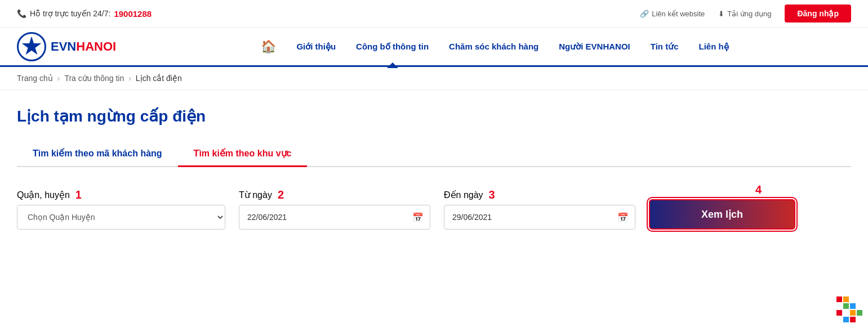  Describe the element at coordinates (130, 78) in the screenshot. I see `breadcrumb-sep-2: ›` at that location.